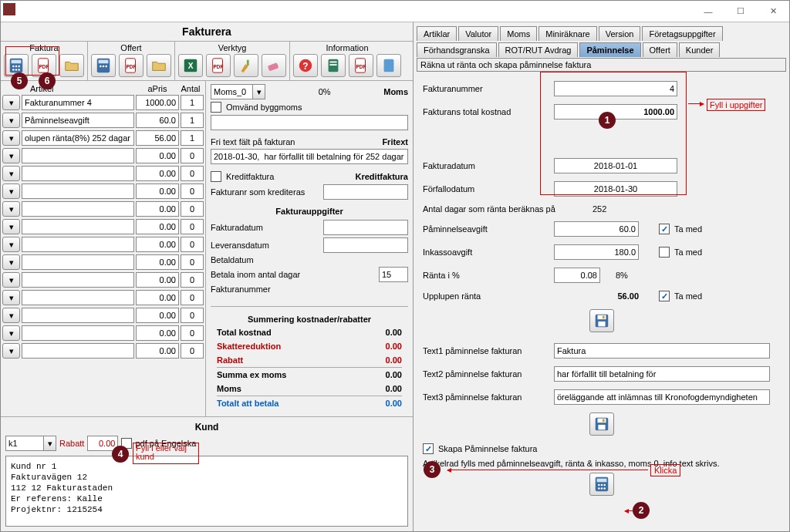 This screenshot has width=790, height=532. Describe the element at coordinates (274, 66) in the screenshot. I see `eraser-button` at that location.